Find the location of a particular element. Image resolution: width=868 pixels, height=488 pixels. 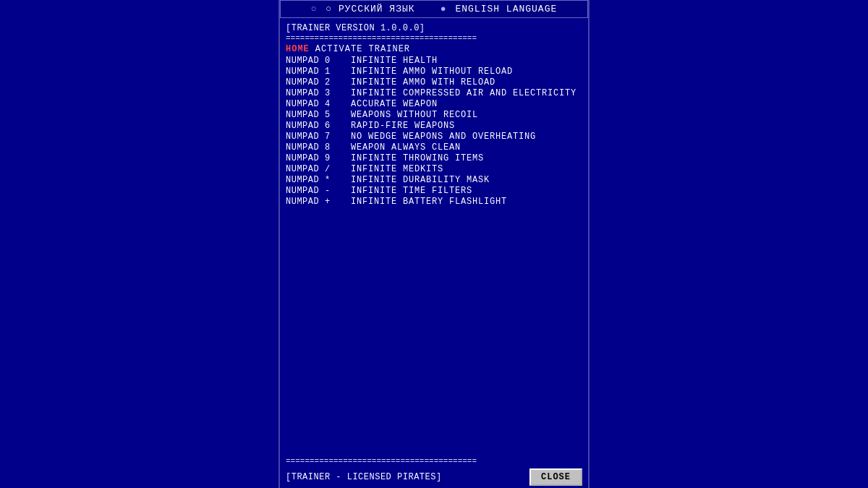

cheat-row: NUMPAD 4ACCURATE WEAPON is located at coordinates (434, 104).